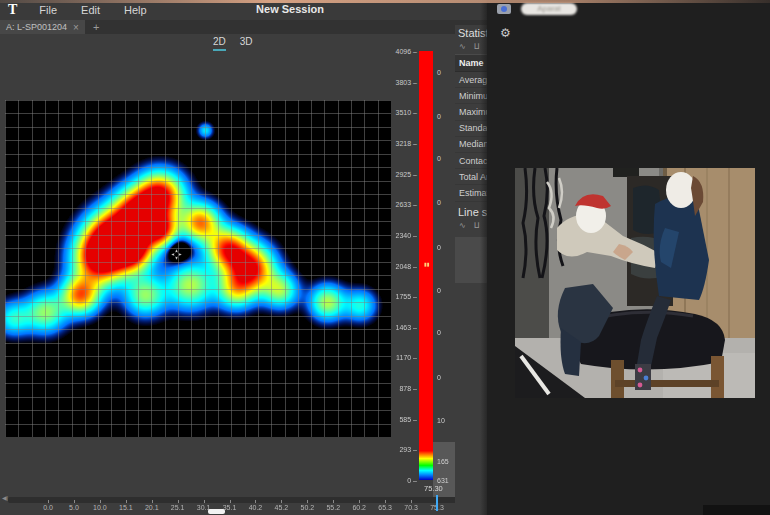 The image size is (770, 515). Describe the element at coordinates (76, 28) in the screenshot. I see `tab-close-icon: ×` at that location.